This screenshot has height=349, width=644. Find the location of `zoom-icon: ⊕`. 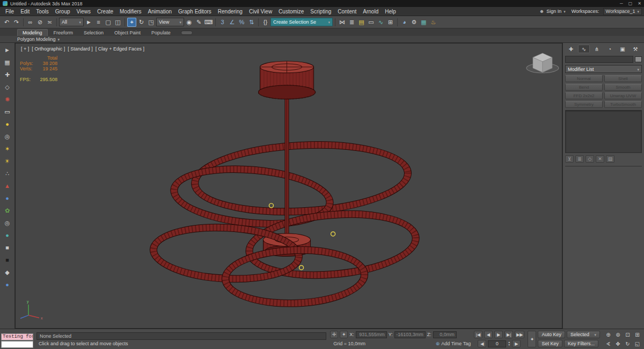

zoom-icon: ⊕ is located at coordinates (609, 335).